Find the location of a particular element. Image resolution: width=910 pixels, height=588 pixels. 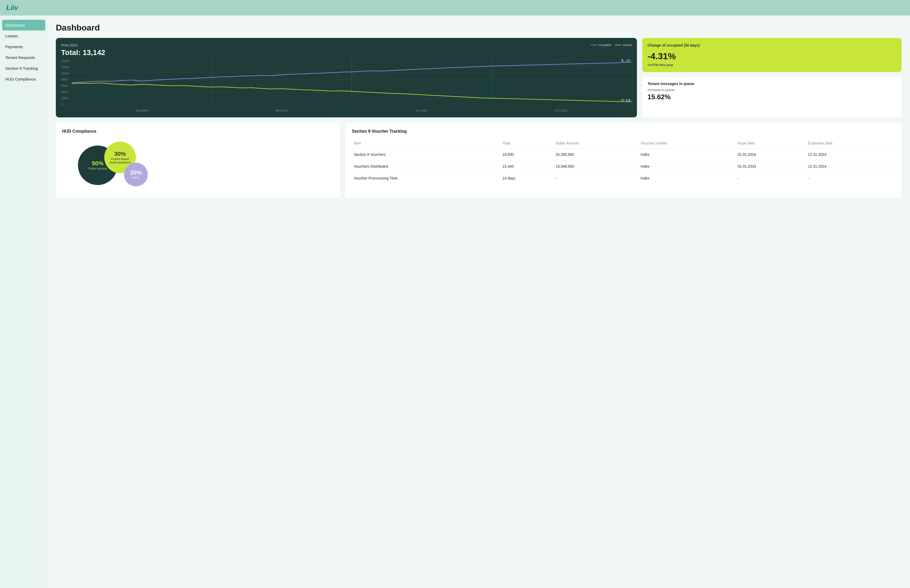

row3-dollar: - is located at coordinates (596, 179).